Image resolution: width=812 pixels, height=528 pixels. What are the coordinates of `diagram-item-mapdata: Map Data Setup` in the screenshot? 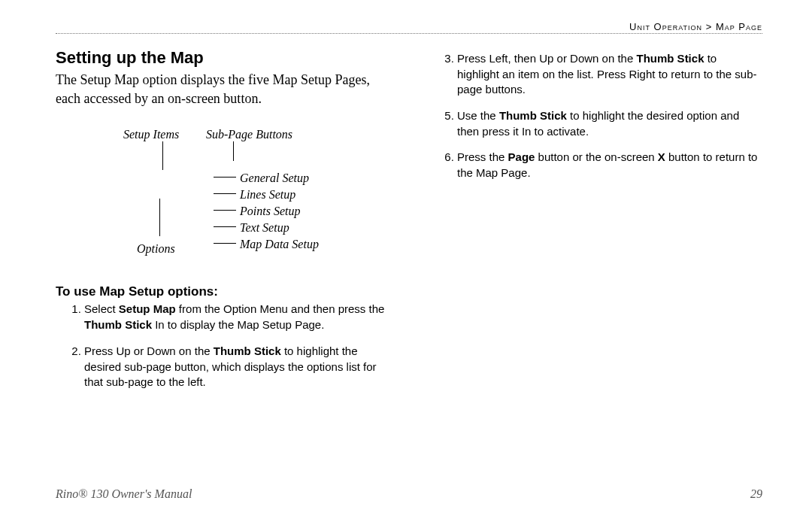 It's located at (280, 244).